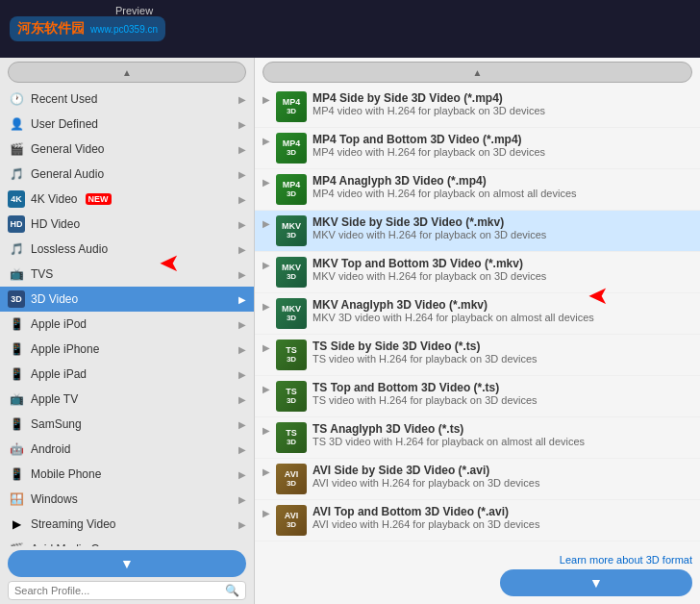 This screenshot has height=604, width=700. What do you see at coordinates (127, 299) in the screenshot?
I see `sidebar-item-3d_video: 3D 3D Video ▶` at bounding box center [127, 299].